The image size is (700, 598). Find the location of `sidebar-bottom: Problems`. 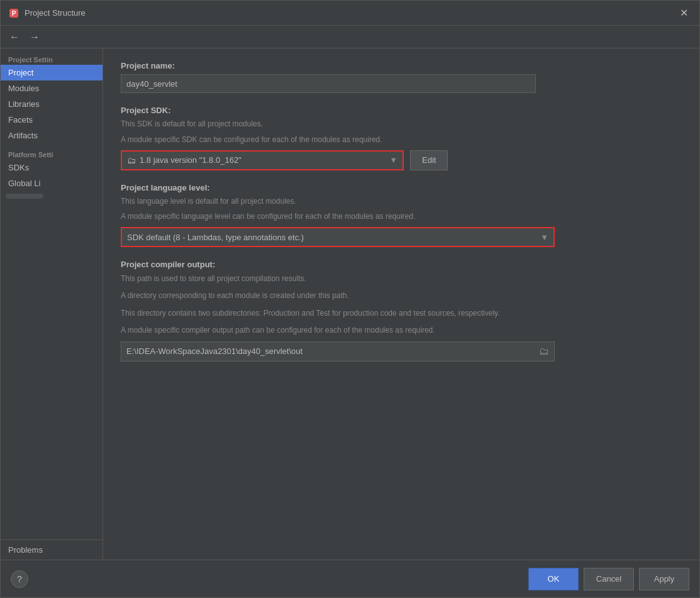

sidebar-bottom: Problems is located at coordinates (52, 550).